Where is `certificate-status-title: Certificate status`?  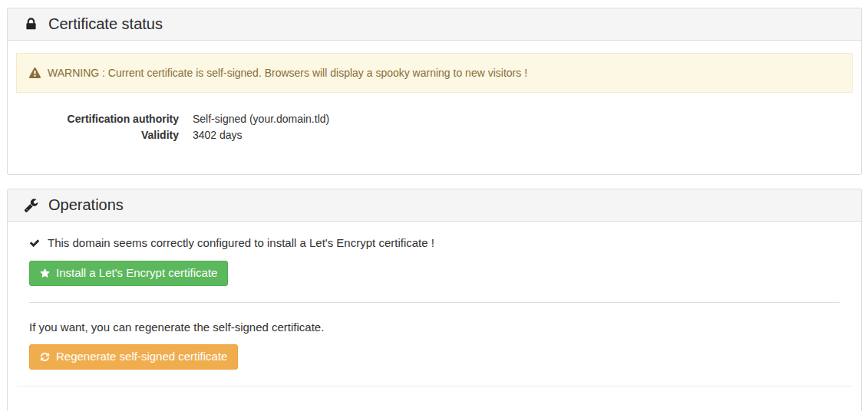 certificate-status-title: Certificate status is located at coordinates (106, 25).